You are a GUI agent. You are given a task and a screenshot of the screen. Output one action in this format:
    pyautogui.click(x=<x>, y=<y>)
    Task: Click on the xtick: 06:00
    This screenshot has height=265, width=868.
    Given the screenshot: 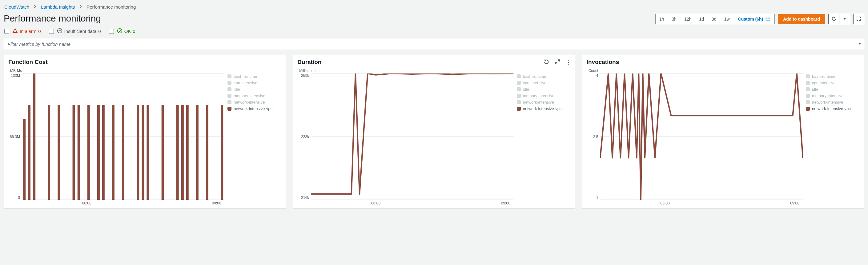 What is the action you would take?
    pyautogui.click(x=665, y=203)
    